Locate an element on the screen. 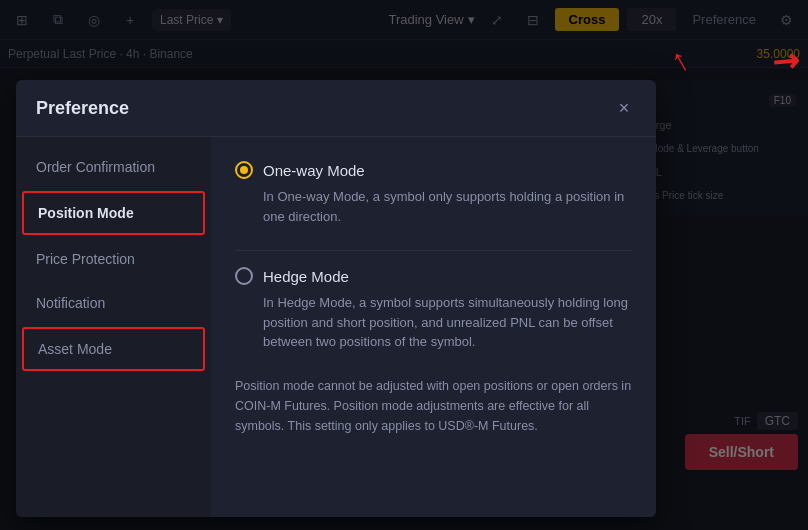 The height and width of the screenshot is (530, 808). hedge-mode-header: Hedge Mode is located at coordinates (434, 276).